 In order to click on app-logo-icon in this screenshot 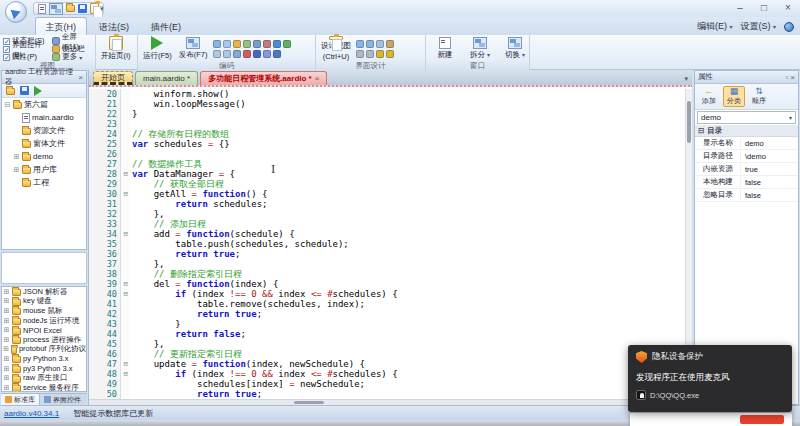, I will do `click(16, 12)`.